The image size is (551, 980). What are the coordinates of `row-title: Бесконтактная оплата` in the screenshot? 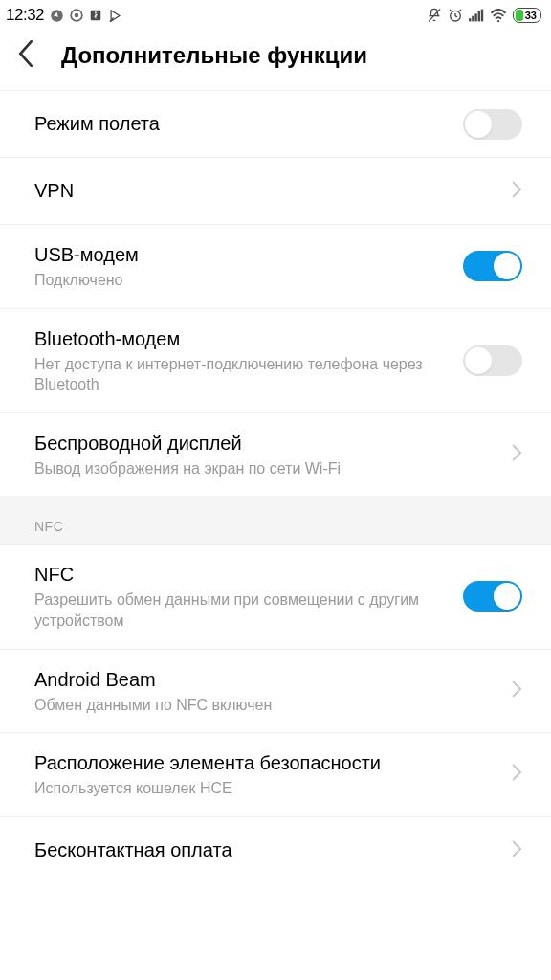 It's located at (264, 850).